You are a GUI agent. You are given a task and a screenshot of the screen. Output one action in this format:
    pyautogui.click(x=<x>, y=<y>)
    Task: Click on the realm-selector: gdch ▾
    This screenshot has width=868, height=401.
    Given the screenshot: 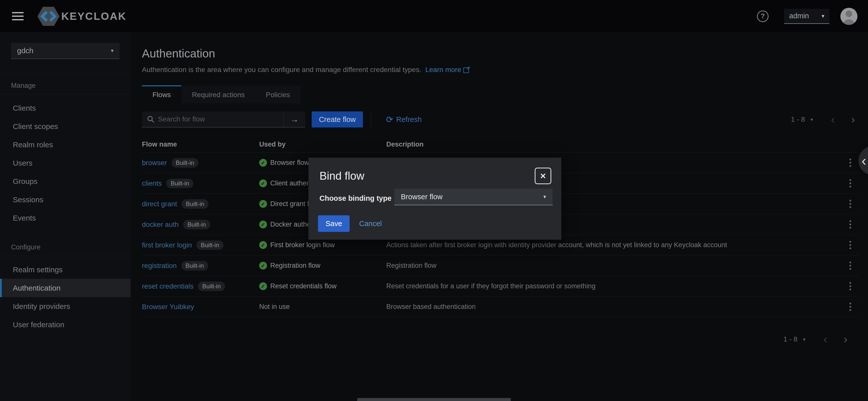 What is the action you would take?
    pyautogui.click(x=65, y=51)
    